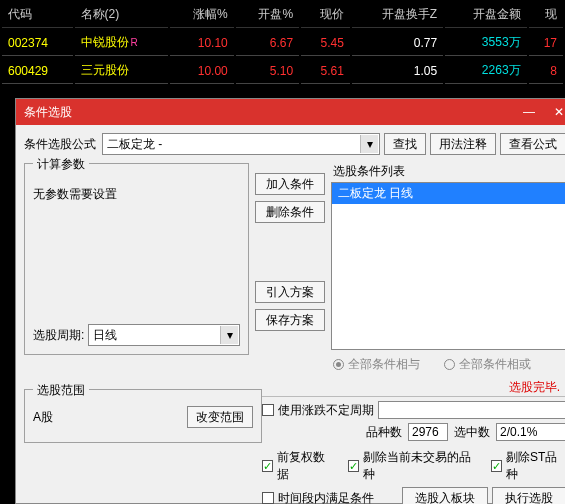 The width and height of the screenshot is (565, 504). I want to click on search-button: 查找, so click(405, 144).